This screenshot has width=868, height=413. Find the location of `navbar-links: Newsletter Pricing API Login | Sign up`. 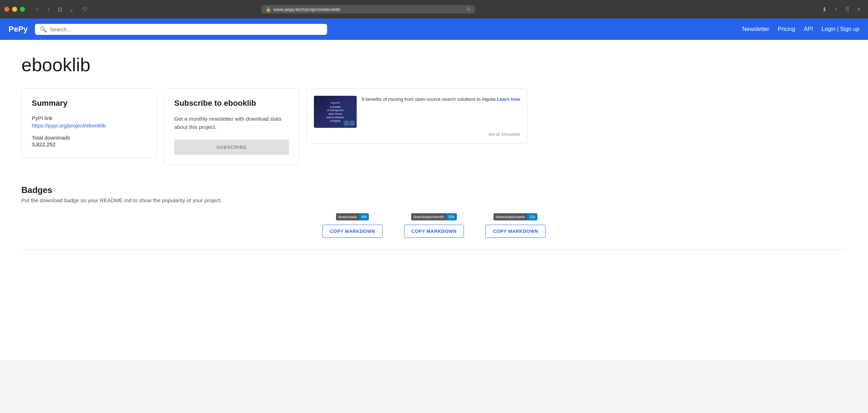

navbar-links: Newsletter Pricing API Login | Sign up is located at coordinates (801, 29).